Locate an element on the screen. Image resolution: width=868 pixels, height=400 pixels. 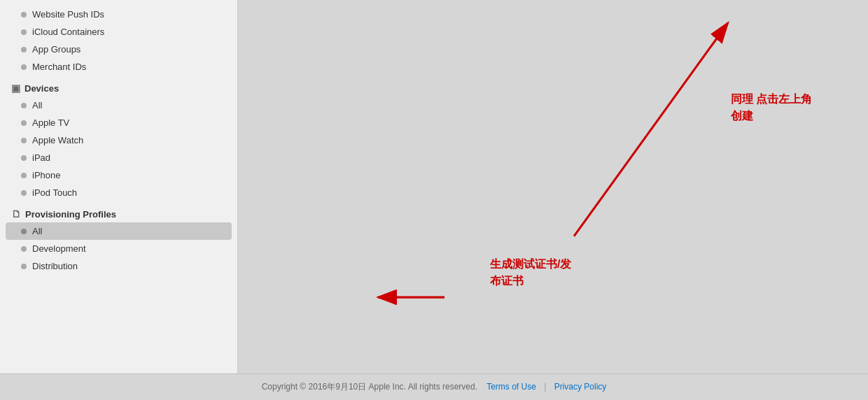
sidebar-item-development: Development is located at coordinates (119, 249).